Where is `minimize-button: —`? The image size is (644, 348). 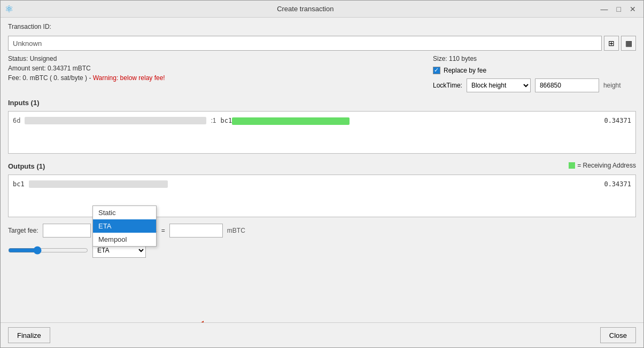 minimize-button: — is located at coordinates (604, 9).